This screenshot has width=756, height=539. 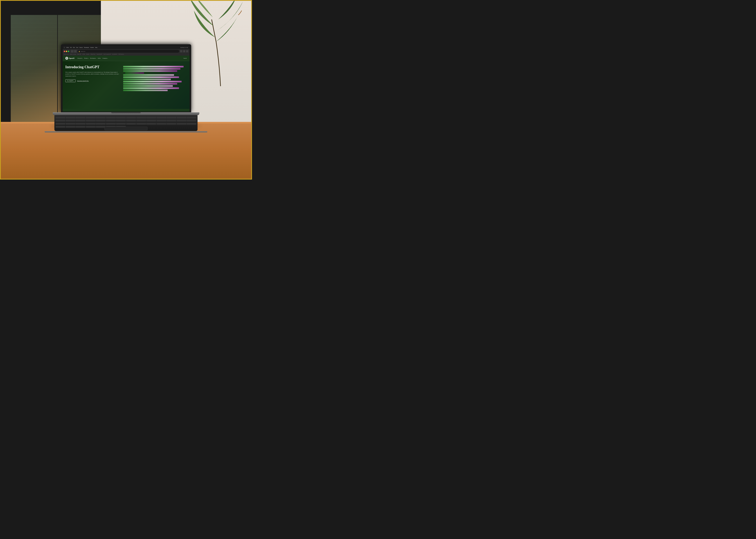 I want to click on minimize-button, so click(x=66, y=51).